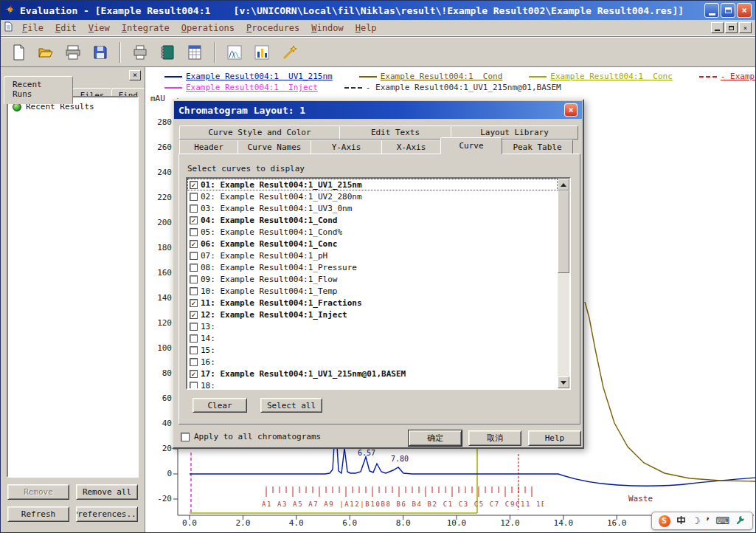 The width and height of the screenshot is (756, 533). Describe the element at coordinates (249, 77) in the screenshot. I see `legend-entry: Example Result004:1 UV1_215nm` at that location.